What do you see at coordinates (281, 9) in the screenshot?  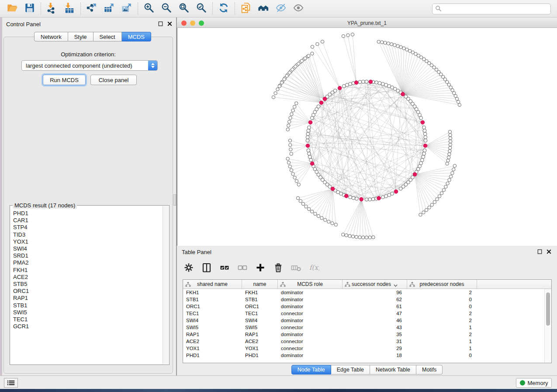 I see `hide-selected-button` at bounding box center [281, 9].